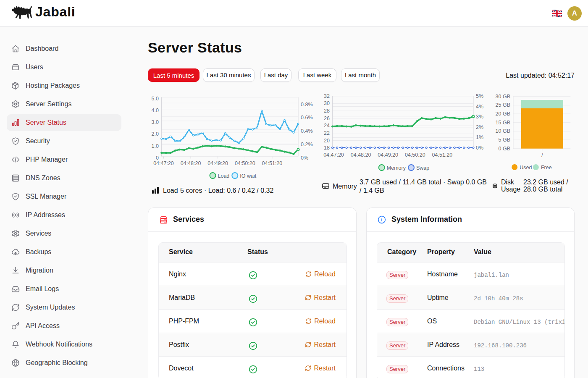  What do you see at coordinates (307, 131) in the screenshot?
I see `svg-text: 0.4%` at bounding box center [307, 131].